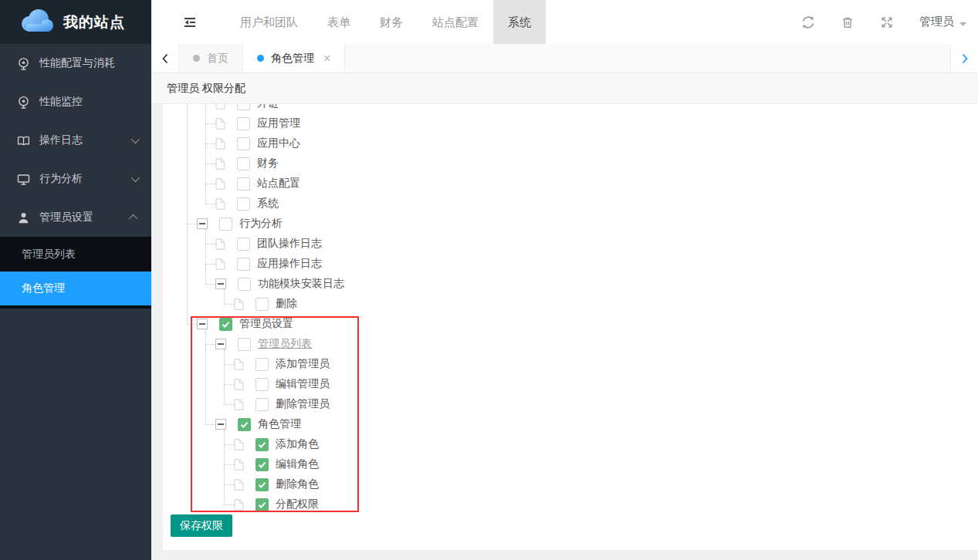  What do you see at coordinates (23, 179) in the screenshot?
I see `monitor-icon` at bounding box center [23, 179].